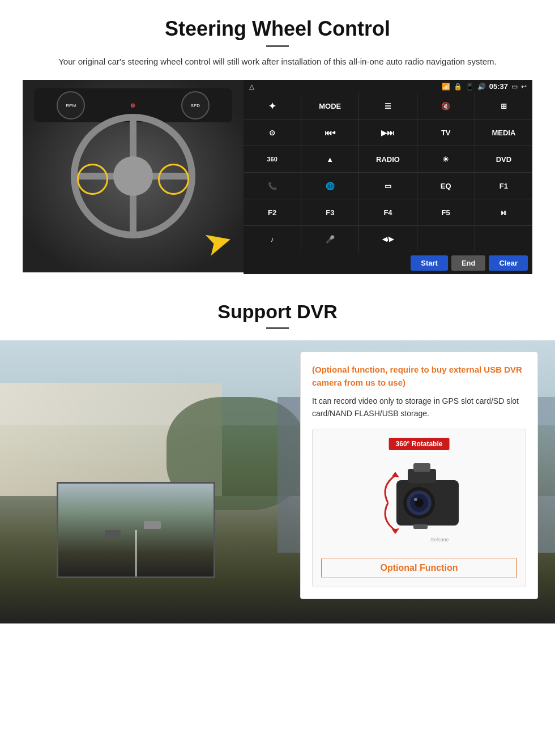 The width and height of the screenshot is (555, 756). I want to click on status-right: 📶 🔒 📱 🔊 05:37 ▭ ↩, so click(484, 86).